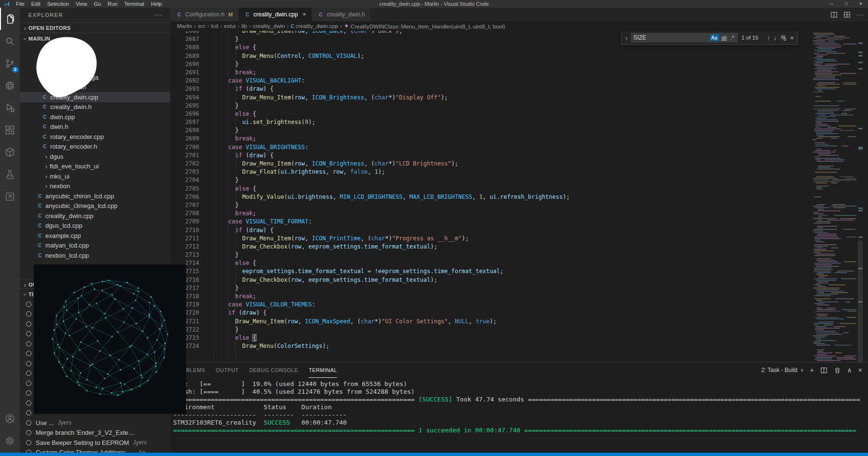 This screenshot has width=868, height=456. What do you see at coordinates (519, 172) in the screenshot?
I see `code-line: 2703 Draw_Float(ui.brightness, row, fals…` at bounding box center [519, 172].